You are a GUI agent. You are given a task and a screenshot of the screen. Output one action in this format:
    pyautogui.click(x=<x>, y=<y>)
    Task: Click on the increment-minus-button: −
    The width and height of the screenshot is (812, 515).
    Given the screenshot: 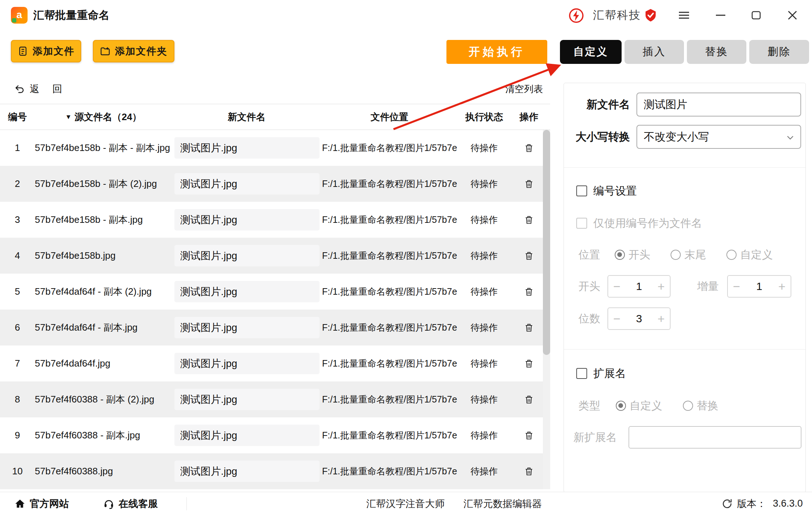 What is the action you would take?
    pyautogui.click(x=737, y=286)
    